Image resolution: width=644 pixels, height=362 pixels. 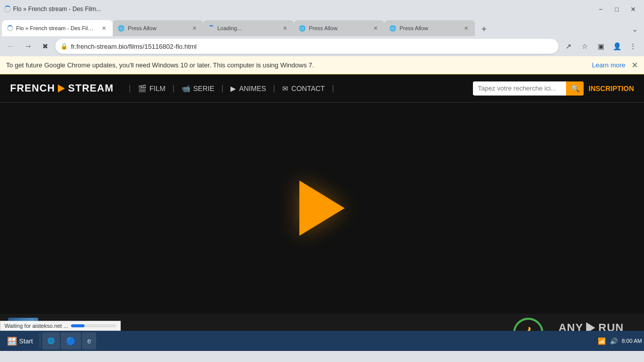 What do you see at coordinates (308, 88) in the screenshot?
I see `nav-contact-label: CONTACT` at bounding box center [308, 88].